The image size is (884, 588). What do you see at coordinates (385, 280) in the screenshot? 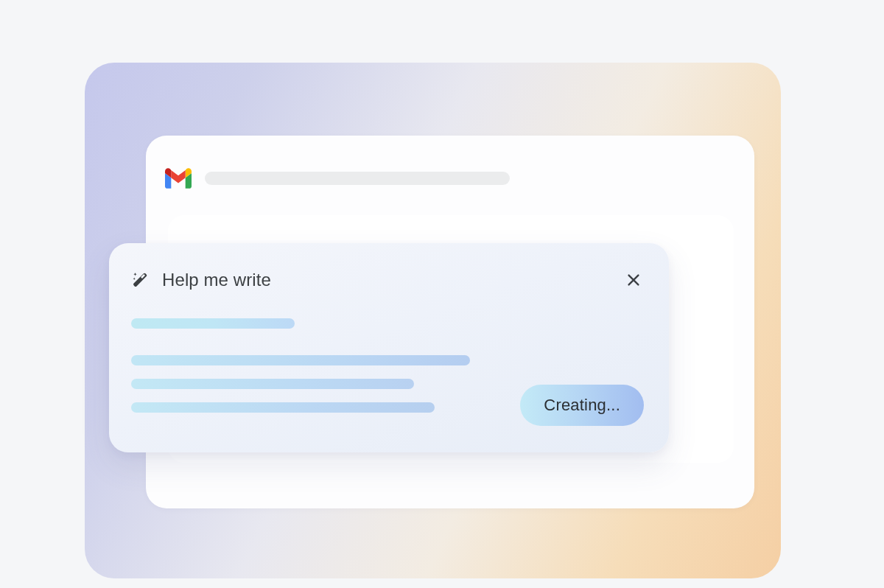
I see `card-title: Help me write` at bounding box center [385, 280].